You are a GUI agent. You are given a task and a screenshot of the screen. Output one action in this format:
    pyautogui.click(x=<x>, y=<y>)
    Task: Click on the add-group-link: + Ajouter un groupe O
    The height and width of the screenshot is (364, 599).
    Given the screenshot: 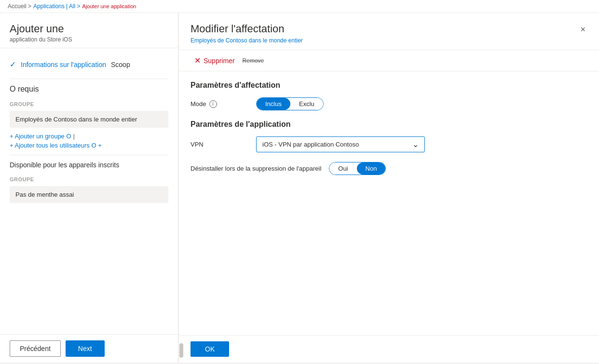 What is the action you would take?
    pyautogui.click(x=41, y=136)
    